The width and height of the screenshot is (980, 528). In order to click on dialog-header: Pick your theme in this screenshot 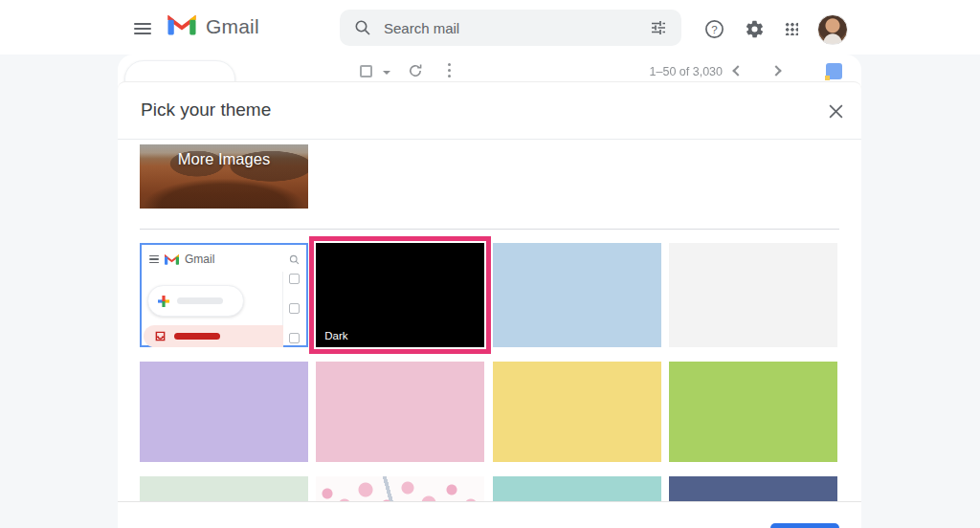, I will do `click(490, 111)`.